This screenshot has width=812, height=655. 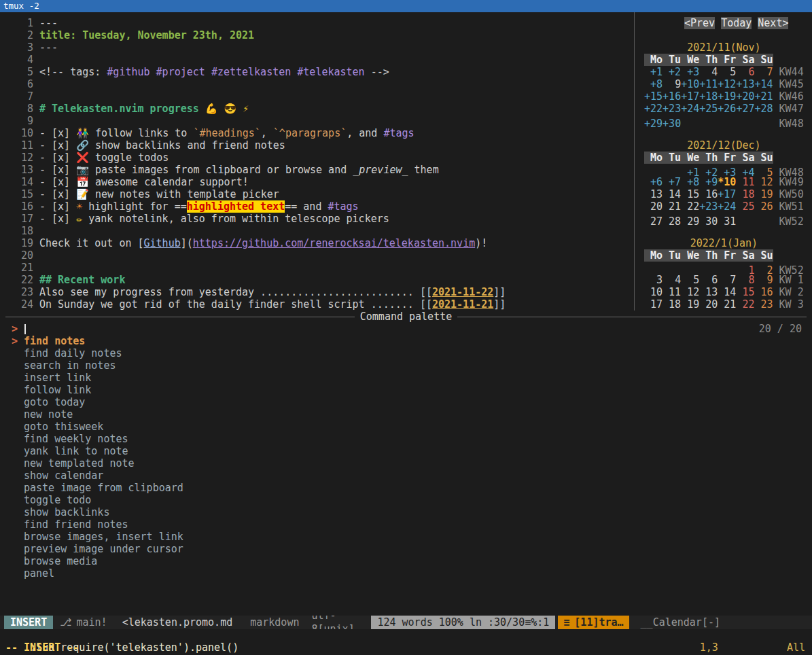 What do you see at coordinates (708, 84) in the screenshot?
I see `calendar-day: +11` at bounding box center [708, 84].